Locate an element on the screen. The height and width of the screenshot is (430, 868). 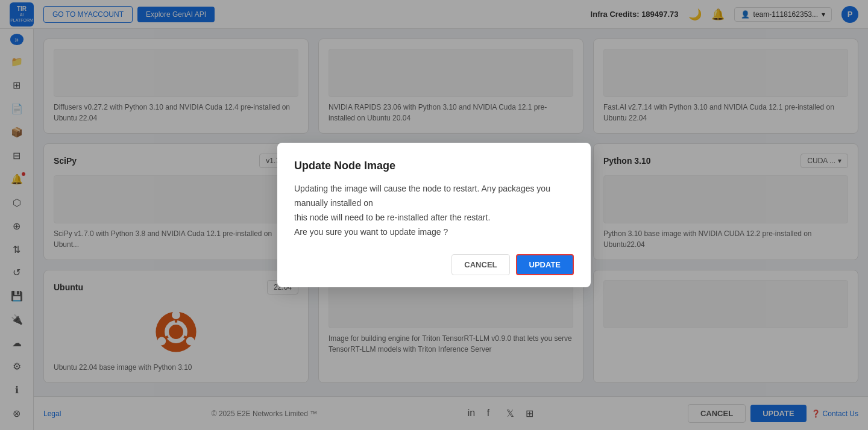
modal-body: Updating the image will cause the node t… is located at coordinates (434, 211).